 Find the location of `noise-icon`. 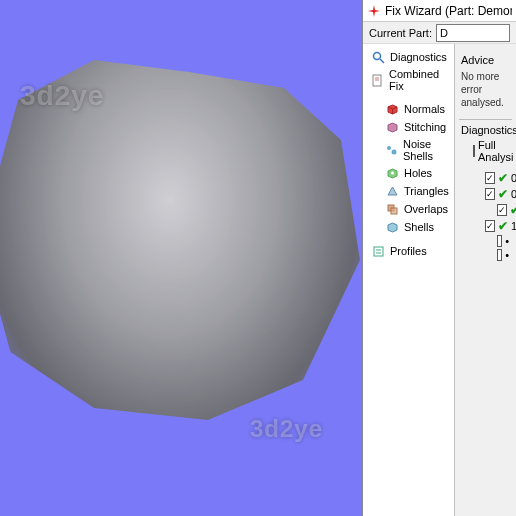

noise-icon is located at coordinates (392, 150).